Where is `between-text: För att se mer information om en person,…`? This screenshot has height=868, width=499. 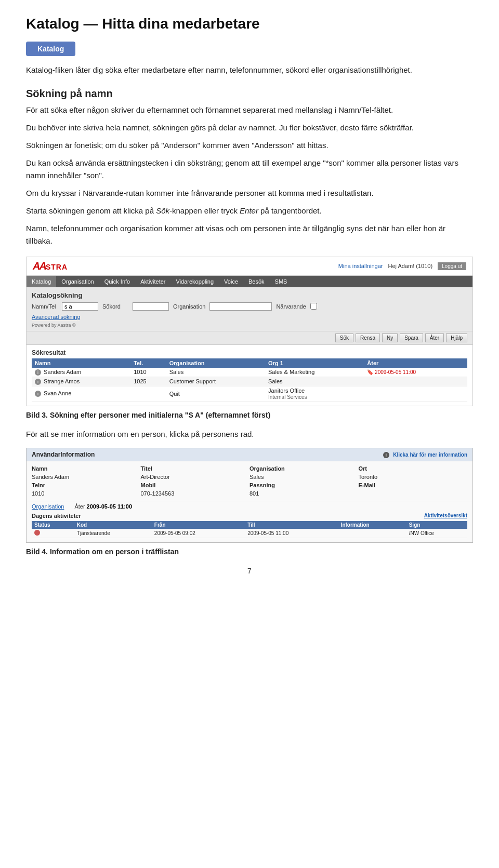 between-text: För att se mer information om en person,… is located at coordinates (250, 434).